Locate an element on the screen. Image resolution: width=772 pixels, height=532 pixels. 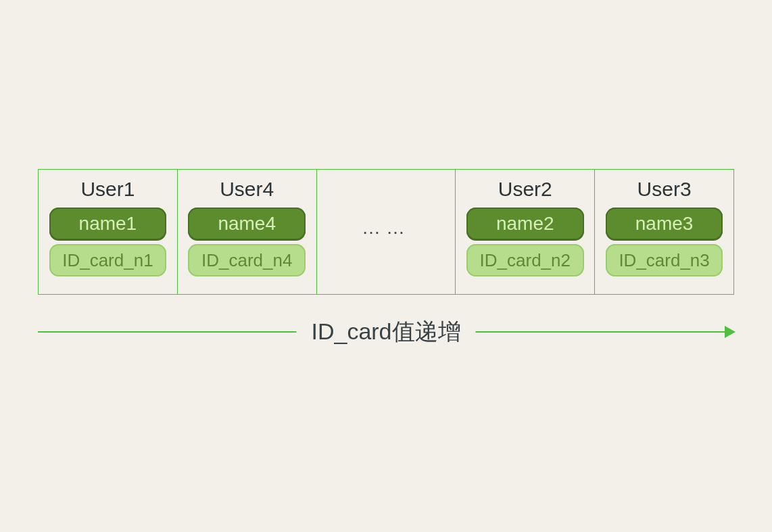
idcard-pill: ID_card_n3 is located at coordinates (665, 260).